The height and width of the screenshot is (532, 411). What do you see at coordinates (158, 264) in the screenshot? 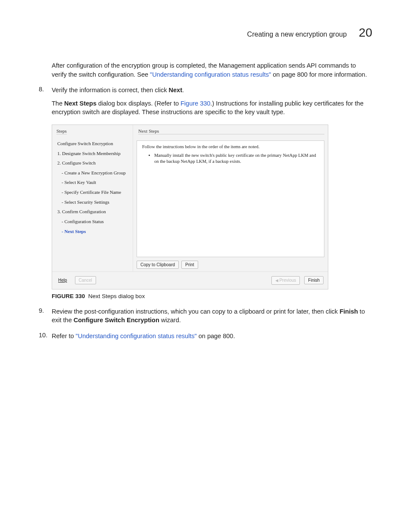
I see `copy-to-clipboard-button: Copy to Clipboard` at bounding box center [158, 264].